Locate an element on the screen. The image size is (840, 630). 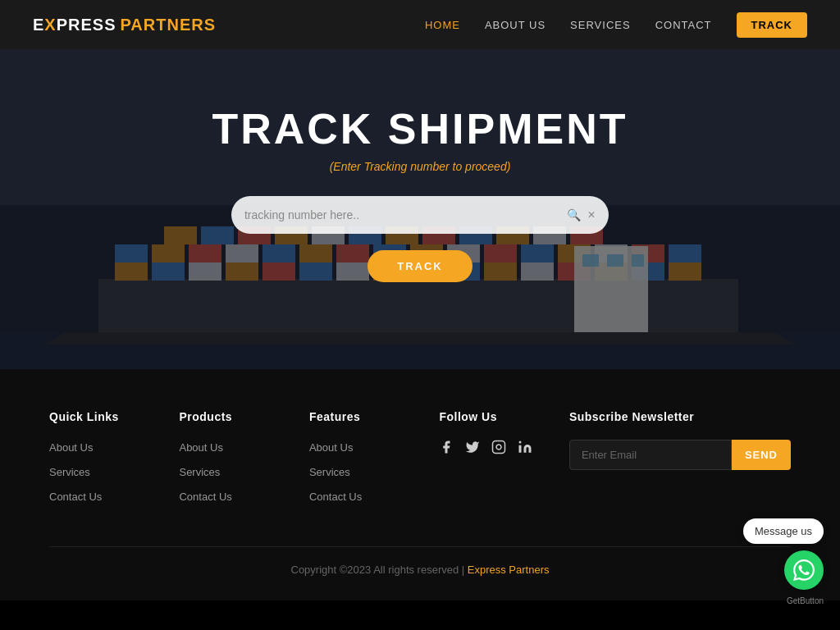
hero-content: TRACK SHIPMENT (Enter Tracking number to… is located at coordinates (420, 194).